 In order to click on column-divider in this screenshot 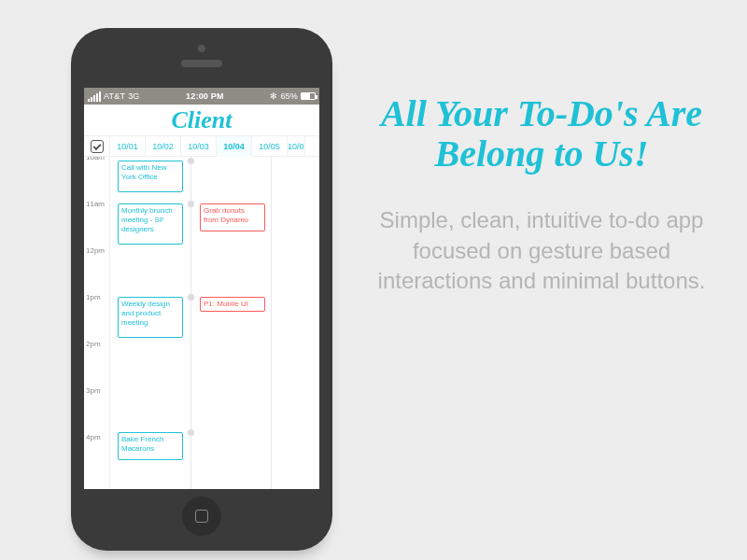, I will do `click(271, 323)`.